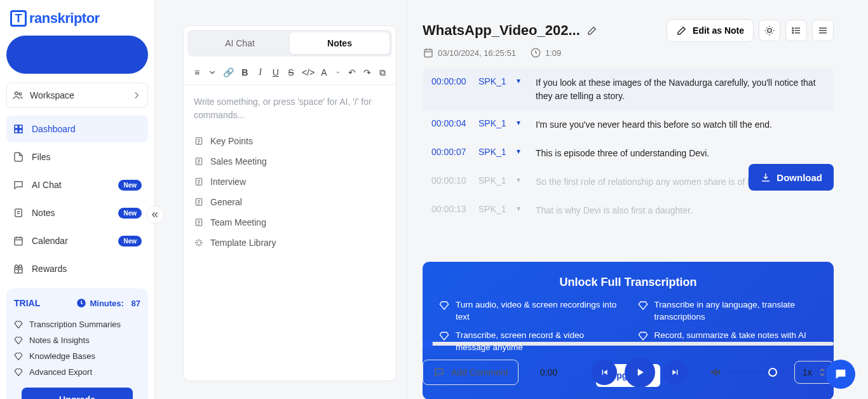  Describe the element at coordinates (339, 43) in the screenshot. I see `tab-notes: Notes` at that location.